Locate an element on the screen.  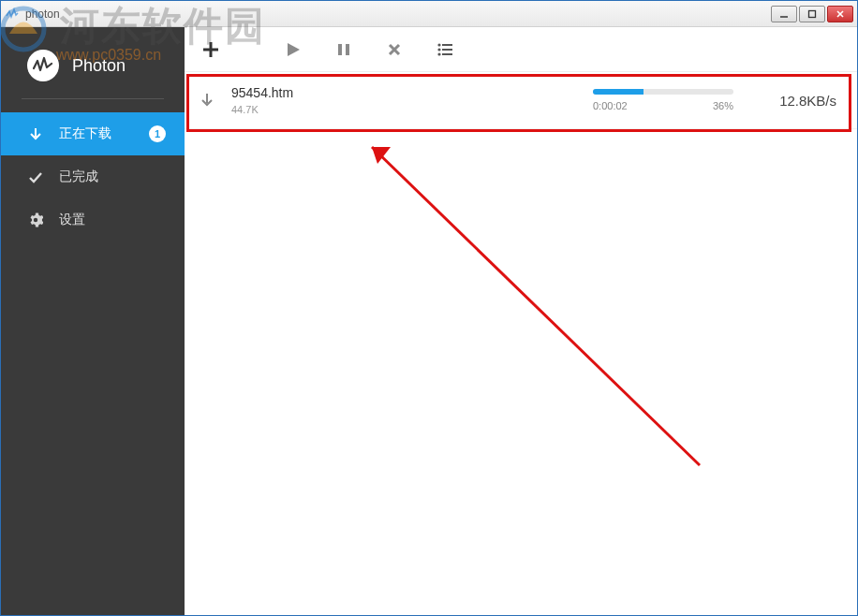
percent-text: 36% is located at coordinates (723, 106).